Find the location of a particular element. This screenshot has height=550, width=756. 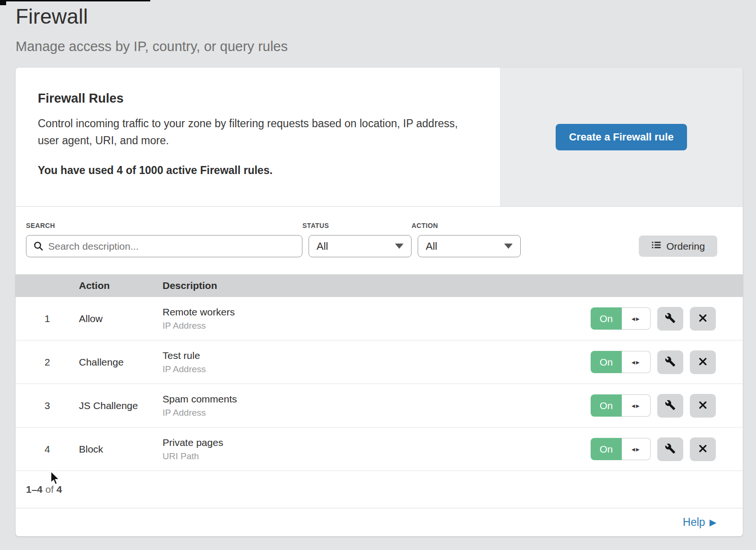

table-row: 1 Allow Remote workers IP Address On ◂▸ is located at coordinates (379, 319).